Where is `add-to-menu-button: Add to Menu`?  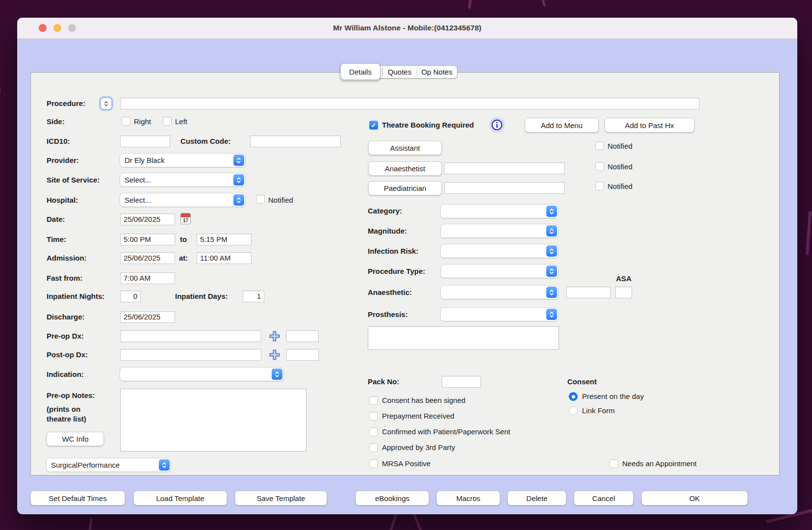
add-to-menu-button: Add to Menu is located at coordinates (562, 125).